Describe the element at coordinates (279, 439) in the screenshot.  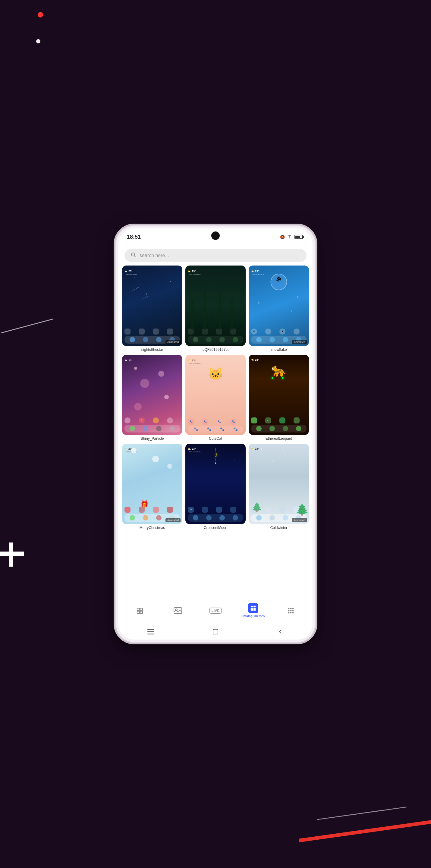
I see `theme-name-leopard: EtherealLeopard` at that location.